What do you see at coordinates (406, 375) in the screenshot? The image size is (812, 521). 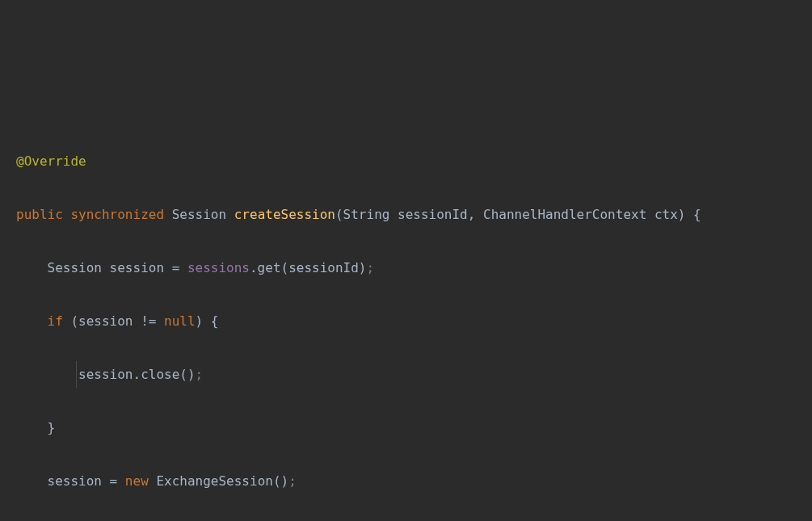 I see `code-line: session.close();` at bounding box center [406, 375].